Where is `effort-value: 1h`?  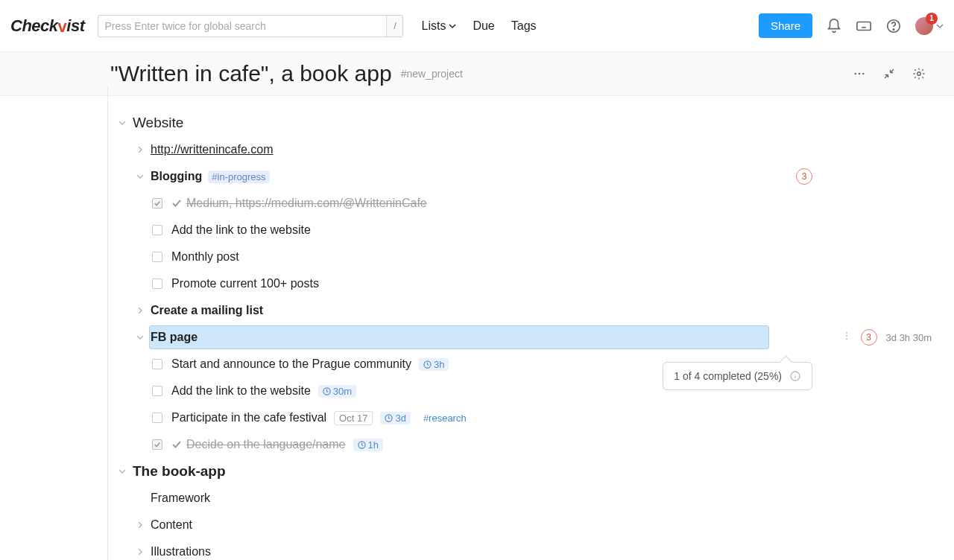
effort-value: 1h is located at coordinates (373, 445).